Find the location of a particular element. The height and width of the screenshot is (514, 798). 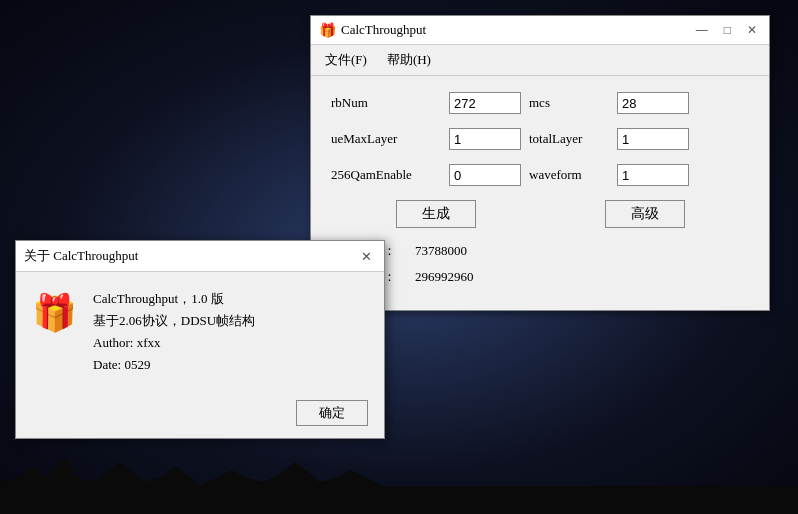

about-line-4: Date: 0529 is located at coordinates (174, 365).